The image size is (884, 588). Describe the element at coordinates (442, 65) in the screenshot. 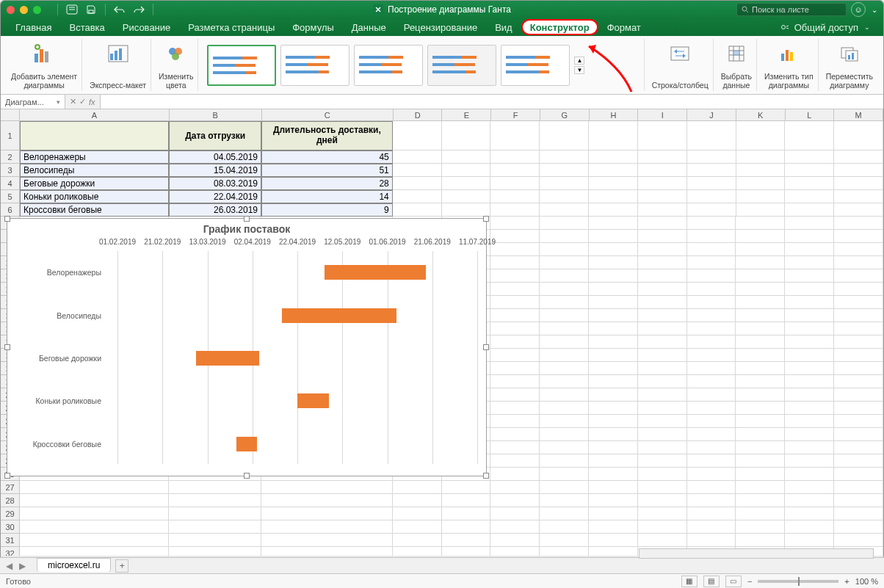

I see `ribbon: Добавить элемент диаграммы Экспресс-маке…` at that location.